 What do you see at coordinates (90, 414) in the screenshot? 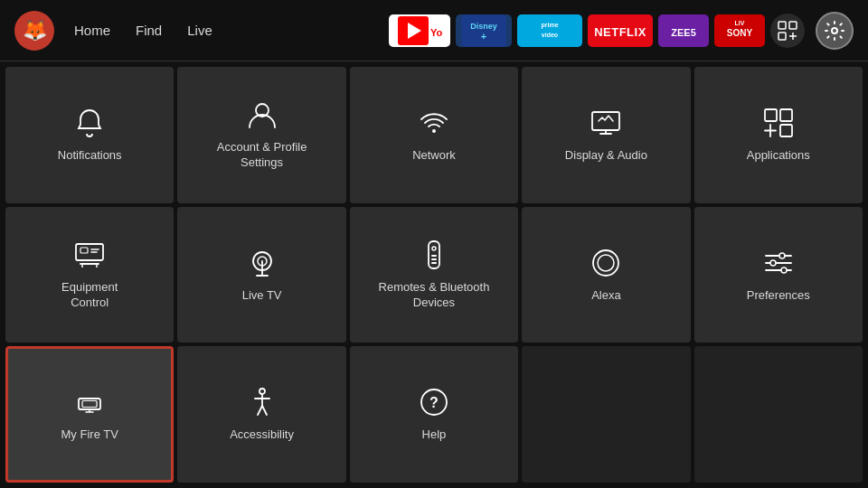
I see `grid-item-myfiretv: My Fire TV` at bounding box center [90, 414].